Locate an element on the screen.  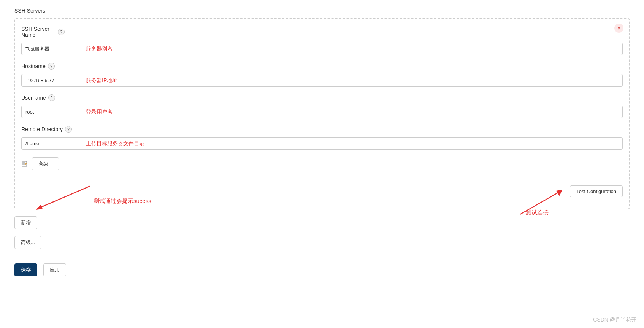
field-group-username: Username ? 登录用户名 is located at coordinates (322, 106).